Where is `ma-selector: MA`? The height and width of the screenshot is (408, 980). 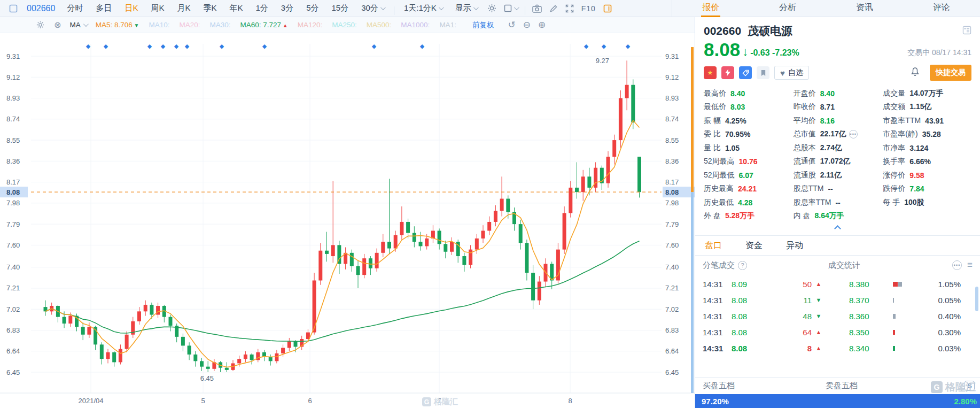 ma-selector: MA is located at coordinates (78, 25).